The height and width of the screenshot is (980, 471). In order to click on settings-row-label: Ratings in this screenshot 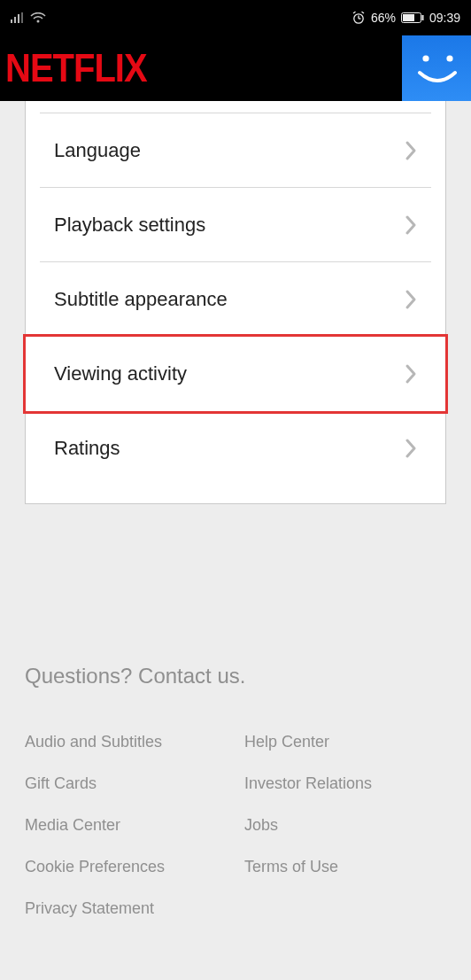, I will do `click(87, 448)`.